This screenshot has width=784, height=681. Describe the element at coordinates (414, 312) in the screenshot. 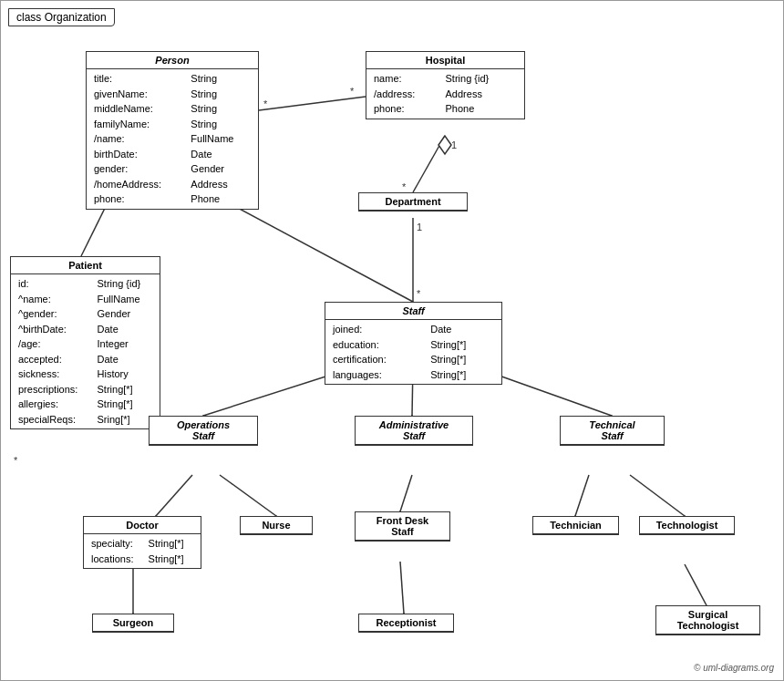

I see `staff-header: Staff` at that location.